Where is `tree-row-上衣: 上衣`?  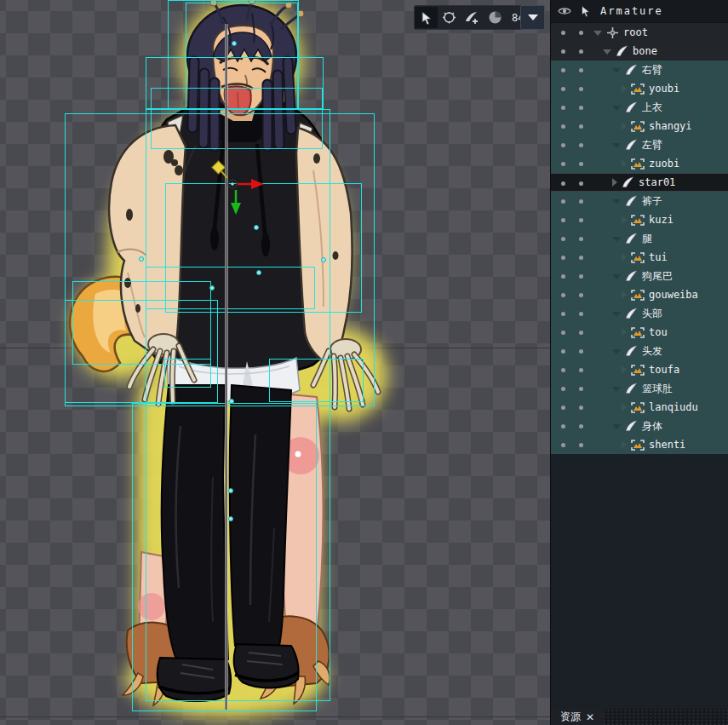 tree-row-上衣: 上衣 is located at coordinates (639, 107).